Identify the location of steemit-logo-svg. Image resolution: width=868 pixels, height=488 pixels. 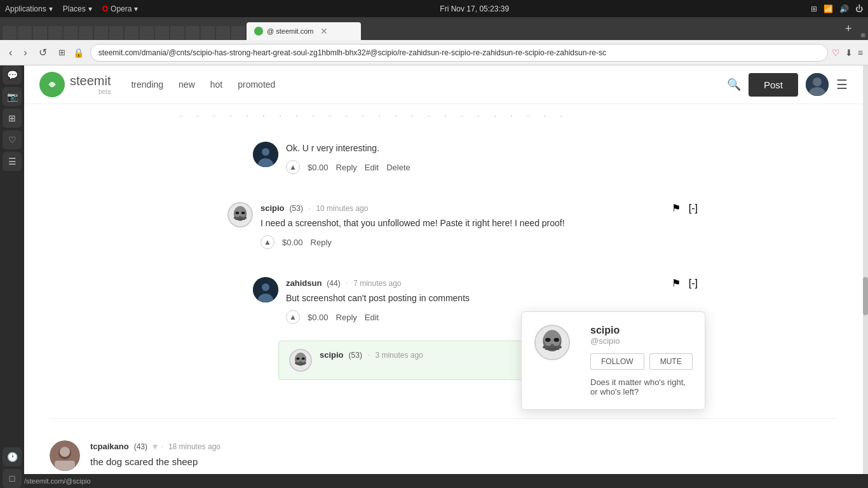
(52, 85).